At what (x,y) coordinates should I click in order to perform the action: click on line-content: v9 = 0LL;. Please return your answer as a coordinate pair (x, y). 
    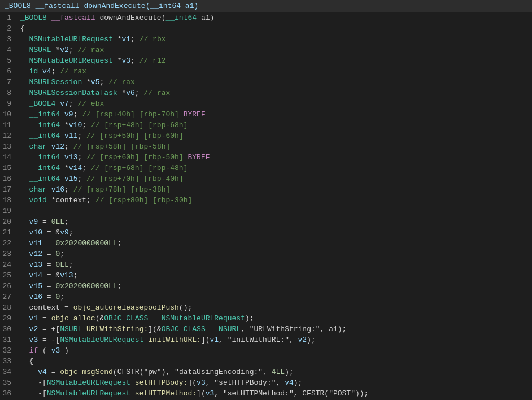
    Looking at the image, I should click on (275, 221).